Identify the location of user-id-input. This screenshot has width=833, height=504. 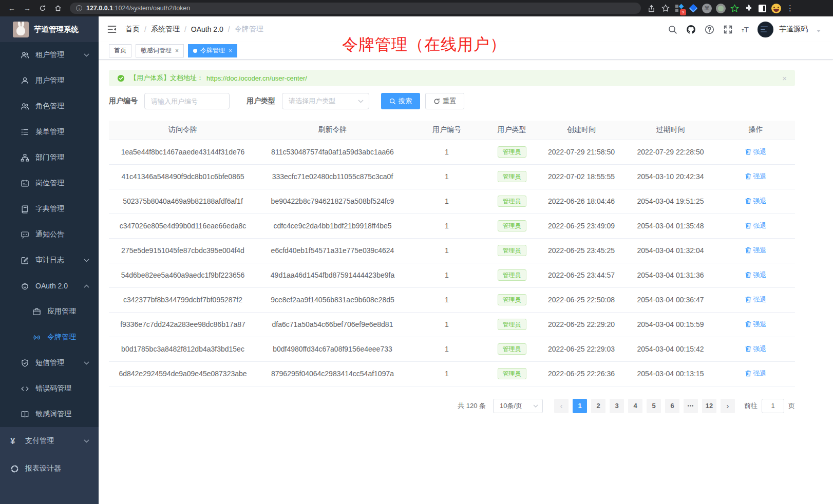
(187, 101).